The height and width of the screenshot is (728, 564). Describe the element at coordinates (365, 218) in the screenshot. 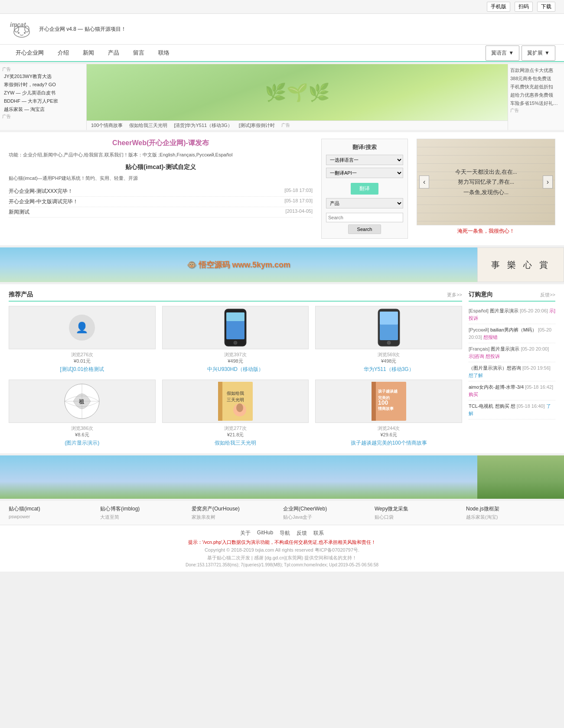

I see `search-input` at that location.